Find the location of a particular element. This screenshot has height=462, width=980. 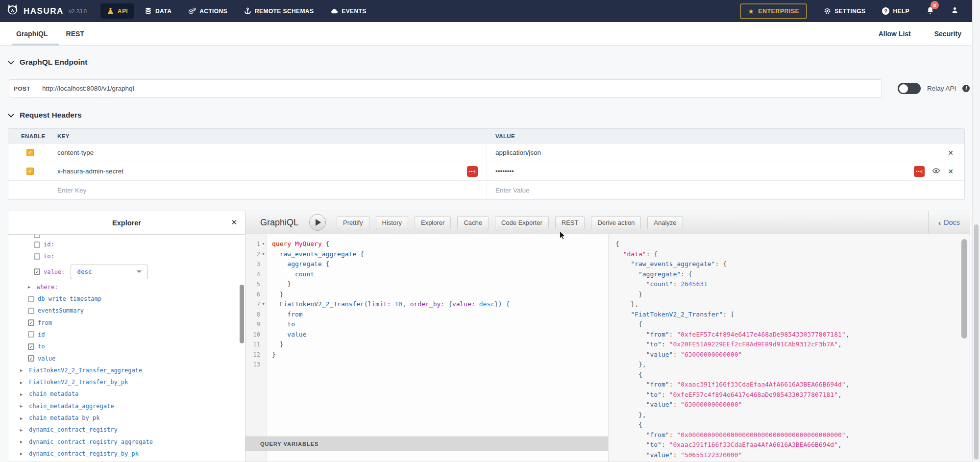

derive-action-button: Derive action is located at coordinates (616, 222).